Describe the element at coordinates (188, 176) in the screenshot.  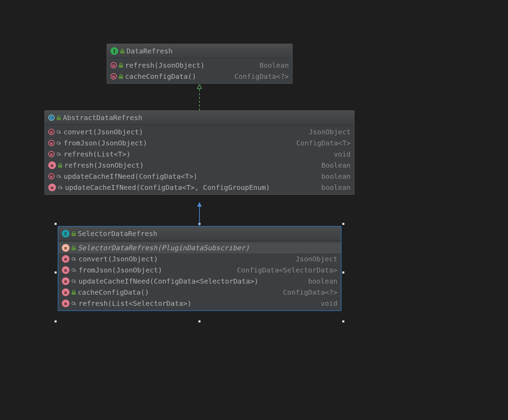
I see `member-signature: updateCacheIfNeed(ConfigData<T>)` at that location.